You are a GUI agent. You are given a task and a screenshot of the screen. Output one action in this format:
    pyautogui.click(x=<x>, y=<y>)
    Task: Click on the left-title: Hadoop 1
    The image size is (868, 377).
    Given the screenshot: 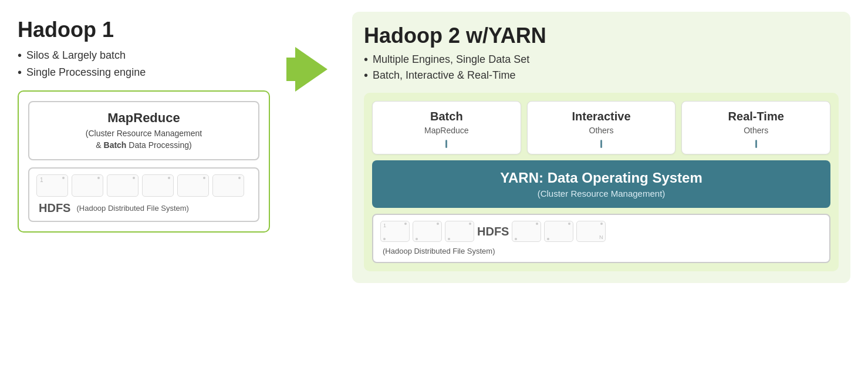 What is the action you would take?
    pyautogui.click(x=144, y=30)
    